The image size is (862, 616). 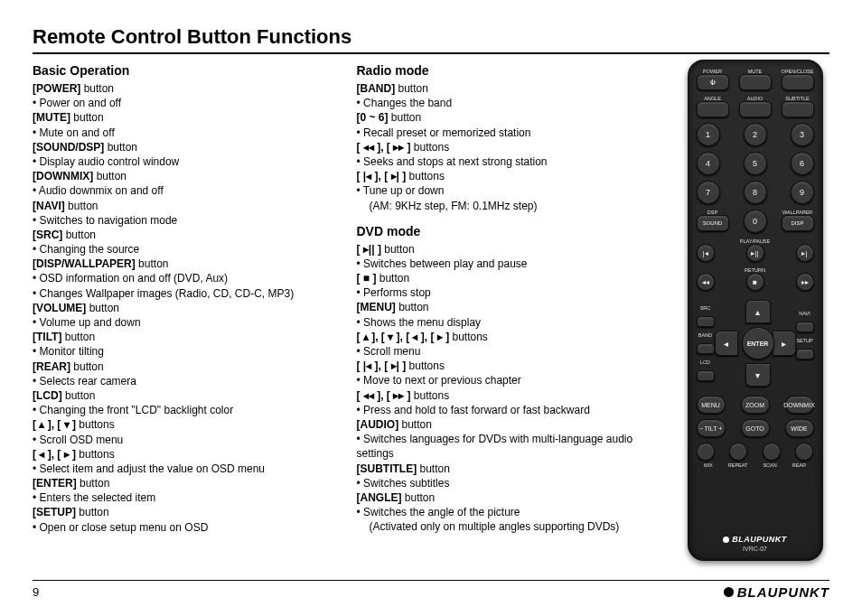 What do you see at coordinates (711, 405) in the screenshot?
I see `remote-btn-menu: MENU` at bounding box center [711, 405].